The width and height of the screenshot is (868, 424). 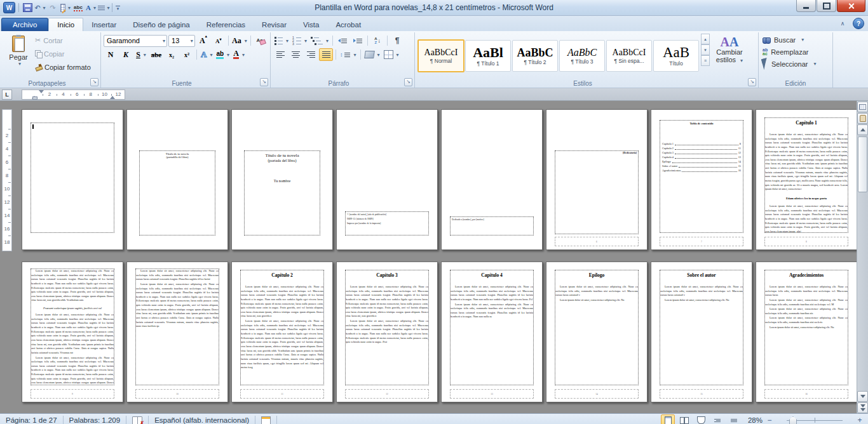 What do you see at coordinates (7, 95) in the screenshot?
I see `tab-stop-selector: L` at bounding box center [7, 95].